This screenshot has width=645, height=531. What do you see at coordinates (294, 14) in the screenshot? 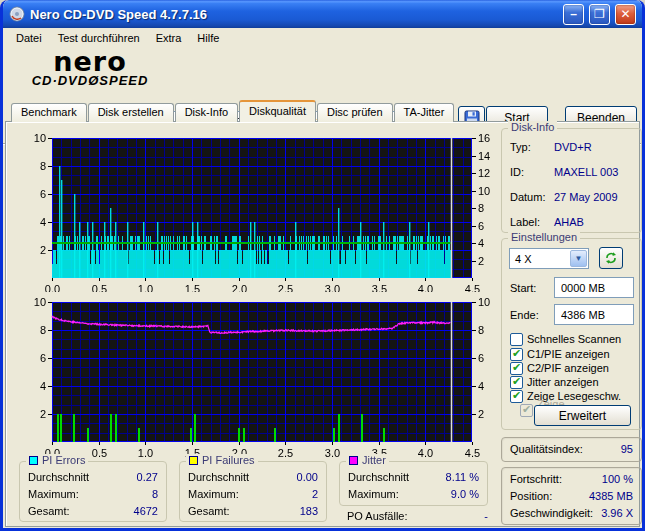
I see `window-title: Nero CD-DVD Speed 4.7.7.16` at bounding box center [294, 14].